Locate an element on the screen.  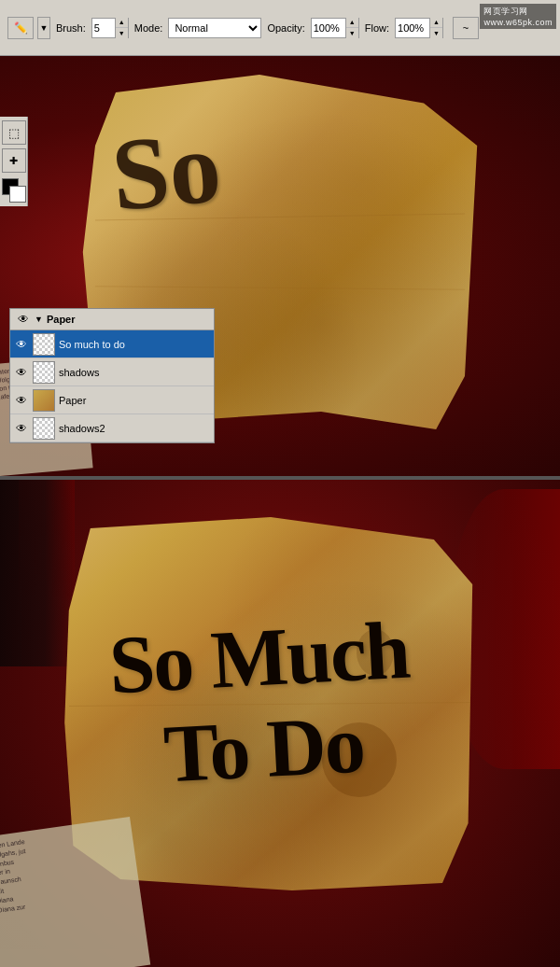
layer-row-1: 👁 shadows is located at coordinates (112, 372).